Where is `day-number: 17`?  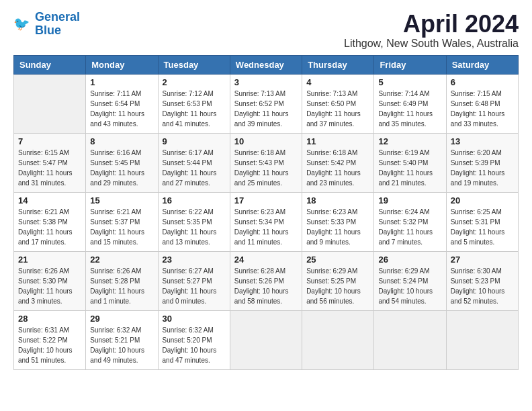
day-number: 17 is located at coordinates (266, 200).